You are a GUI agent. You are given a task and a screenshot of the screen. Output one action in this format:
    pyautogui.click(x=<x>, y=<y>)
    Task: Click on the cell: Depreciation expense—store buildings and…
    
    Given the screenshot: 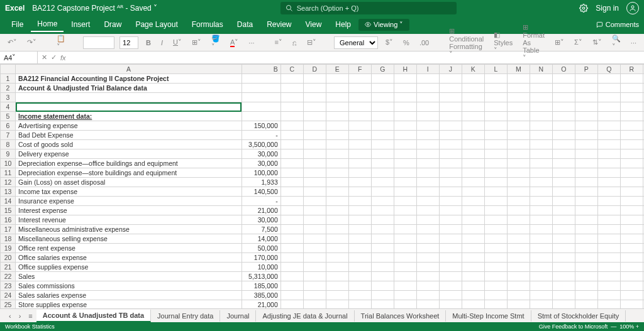 What is the action you would take?
    pyautogui.click(x=129, y=173)
    